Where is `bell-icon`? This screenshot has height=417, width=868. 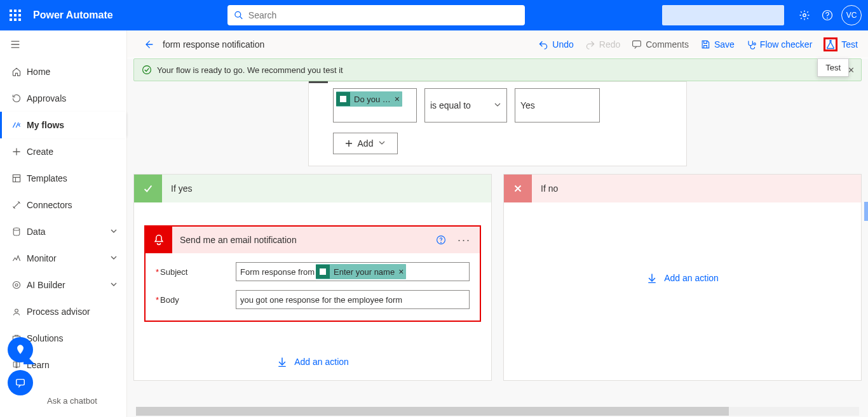
bell-icon is located at coordinates (159, 240).